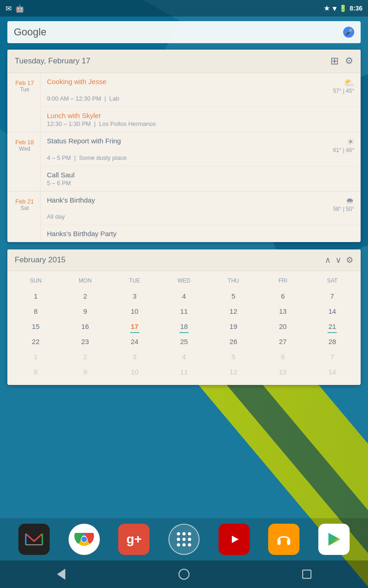 The image size is (368, 588). What do you see at coordinates (184, 32) in the screenshot?
I see `search-bar-container: Google 🎤` at bounding box center [184, 32].